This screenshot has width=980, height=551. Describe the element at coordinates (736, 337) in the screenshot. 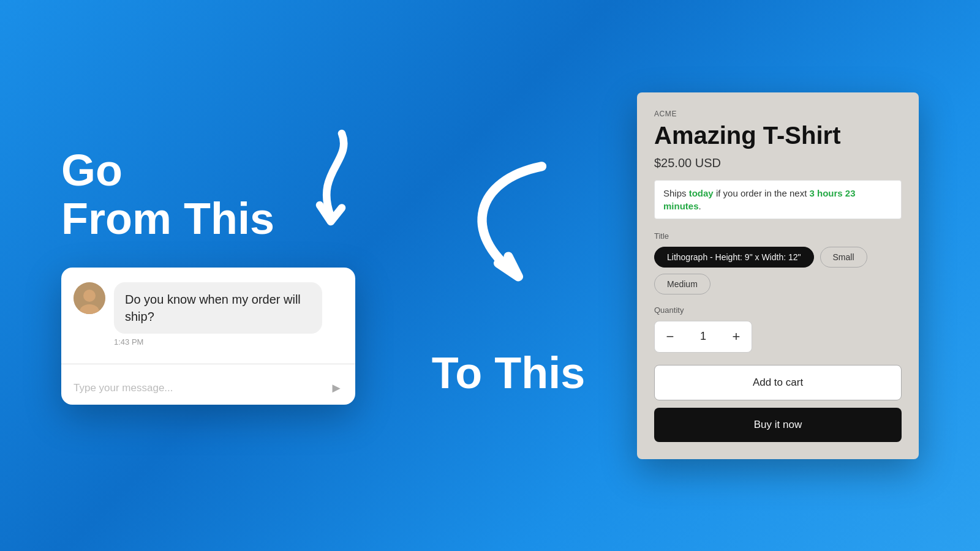

I see `quantity-increase: +` at that location.